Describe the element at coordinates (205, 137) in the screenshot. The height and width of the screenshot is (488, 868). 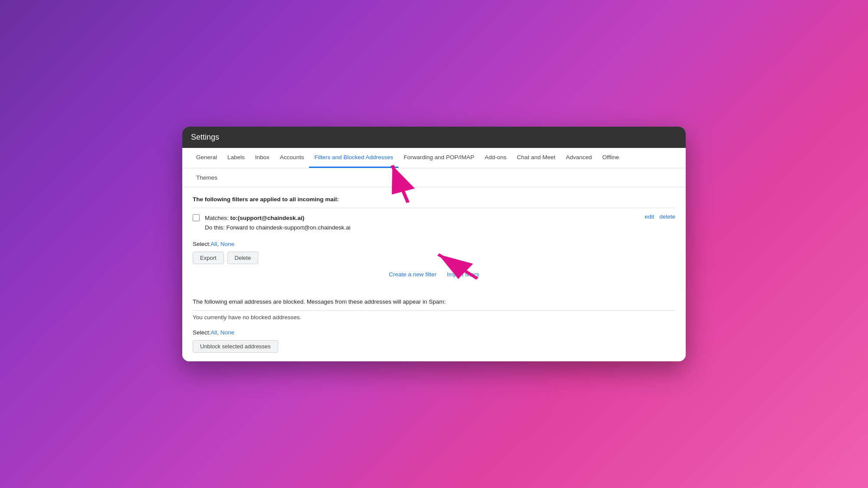
I see `window-title: Settings` at that location.